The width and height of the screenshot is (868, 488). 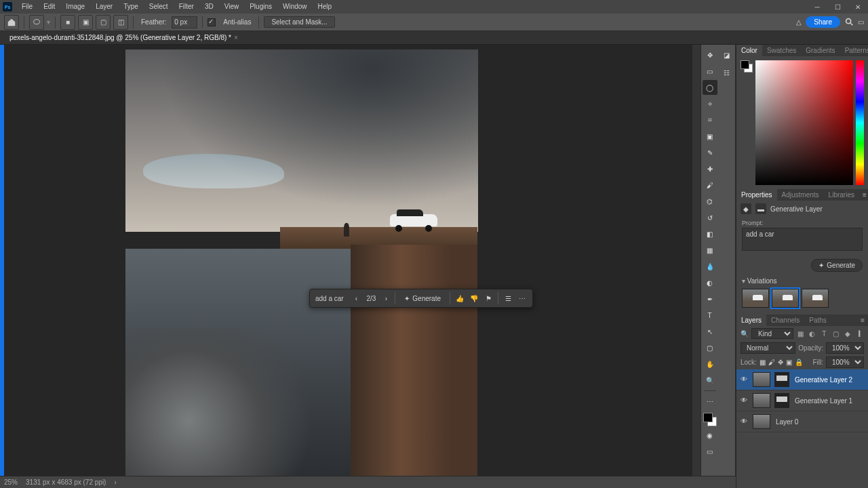 I want to click on tab-patterns: Patterns, so click(x=854, y=50).